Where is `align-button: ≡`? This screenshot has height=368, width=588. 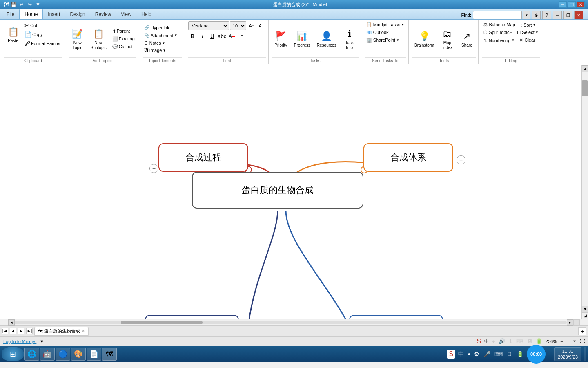
align-button: ≡ is located at coordinates (242, 36).